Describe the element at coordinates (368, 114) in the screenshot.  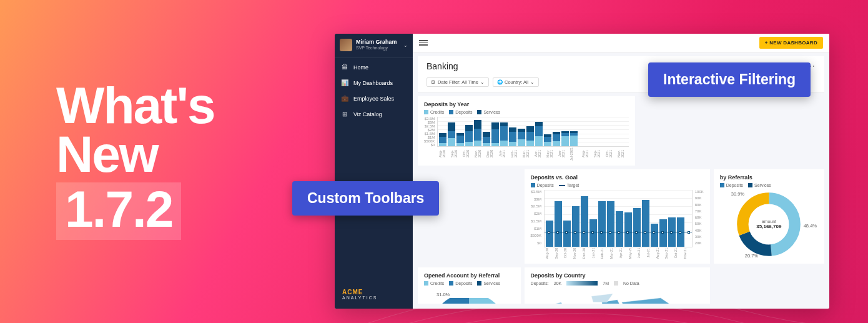
I see `sidebar-item-label: Viz Catalog` at that location.